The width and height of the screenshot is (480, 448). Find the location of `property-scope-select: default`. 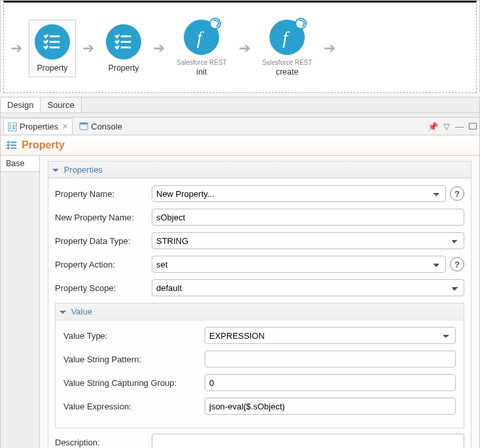

property-scope-select: default is located at coordinates (308, 288).